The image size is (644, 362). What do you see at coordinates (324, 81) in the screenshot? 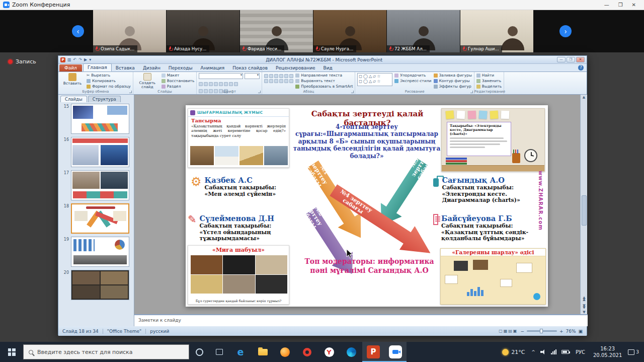
I see `align-text-button: Выровнять текст` at bounding box center [324, 81].